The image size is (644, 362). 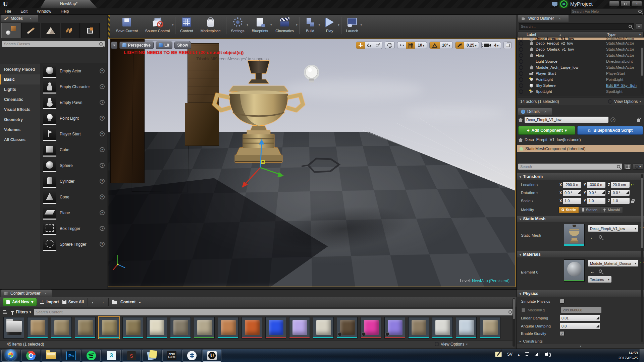 What do you see at coordinates (20, 69) in the screenshot?
I see `mode-category: Recently Placed` at bounding box center [20, 69].